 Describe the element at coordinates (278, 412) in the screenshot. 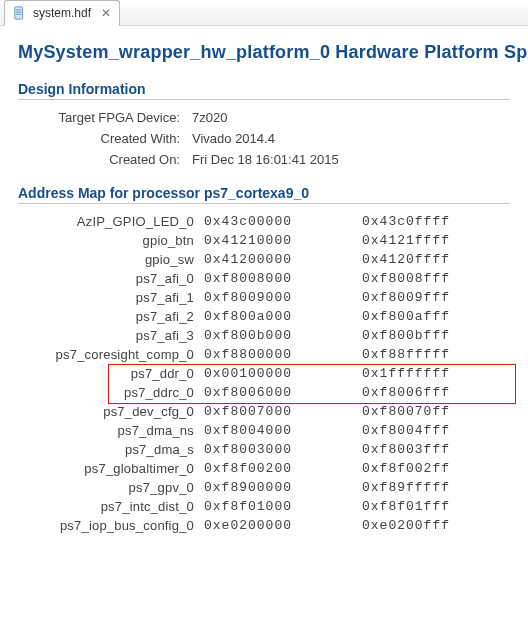

I see `addr-row-start: 0xf8007000` at that location.